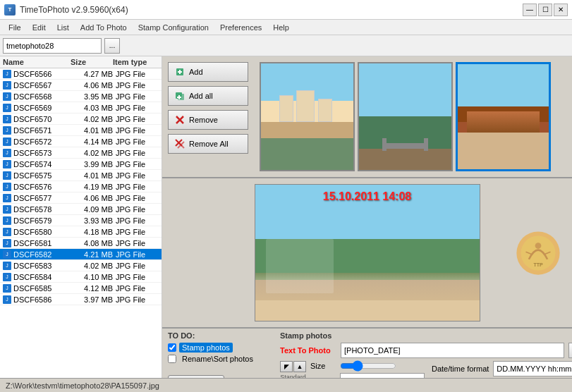 This screenshot has width=572, height=392. What do you see at coordinates (180, 120) in the screenshot?
I see `remove-icon` at bounding box center [180, 120].